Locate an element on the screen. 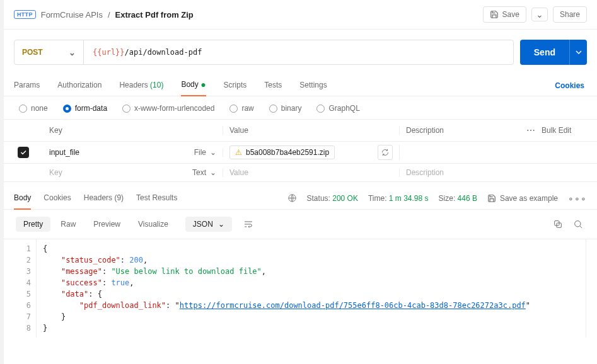 The height and width of the screenshot is (364, 597). time-value: 1 m 34.98 s is located at coordinates (409, 198).